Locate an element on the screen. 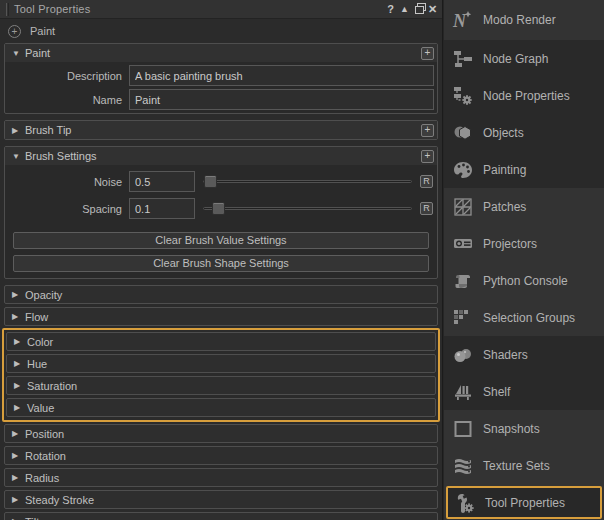 The height and width of the screenshot is (520, 604). sidebar-item-texture-sets: Texture Sets is located at coordinates (524, 466).